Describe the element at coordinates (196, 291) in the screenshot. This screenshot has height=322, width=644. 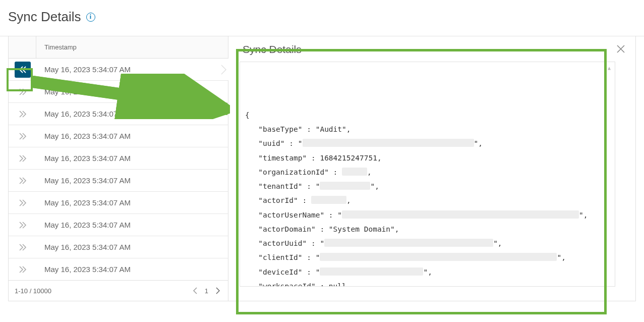
I see `pagination-prev-icon` at that location.